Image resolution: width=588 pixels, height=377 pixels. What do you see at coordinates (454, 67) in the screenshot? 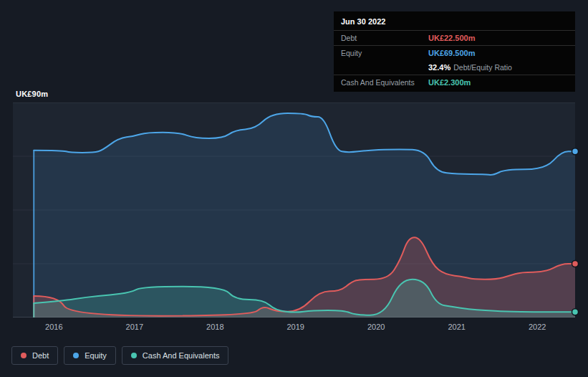
I see `tooltip-ratio-row: 32.4% Debt/Equity Ratio` at bounding box center [454, 67].